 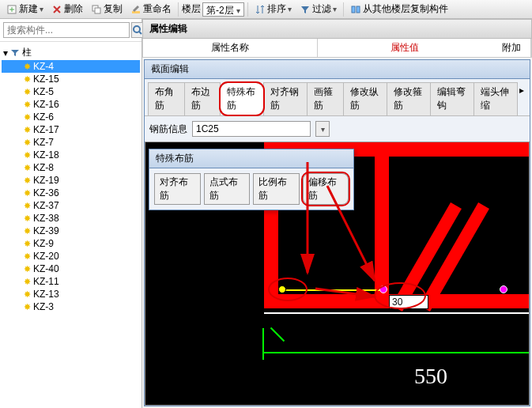 What do you see at coordinates (223, 9) in the screenshot?
I see `layer-select: 第-2层 ▾` at bounding box center [223, 9].